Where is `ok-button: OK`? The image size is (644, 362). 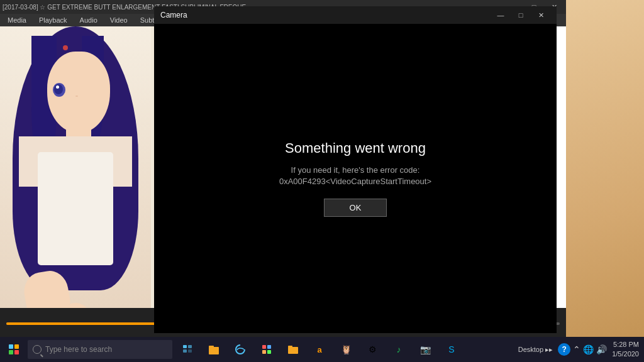 ok-button: OK is located at coordinates (356, 207).